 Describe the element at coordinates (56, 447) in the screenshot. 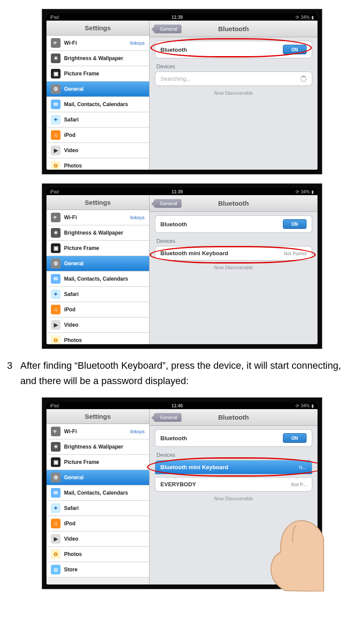

I see `brightness-icon: ☀` at that location.